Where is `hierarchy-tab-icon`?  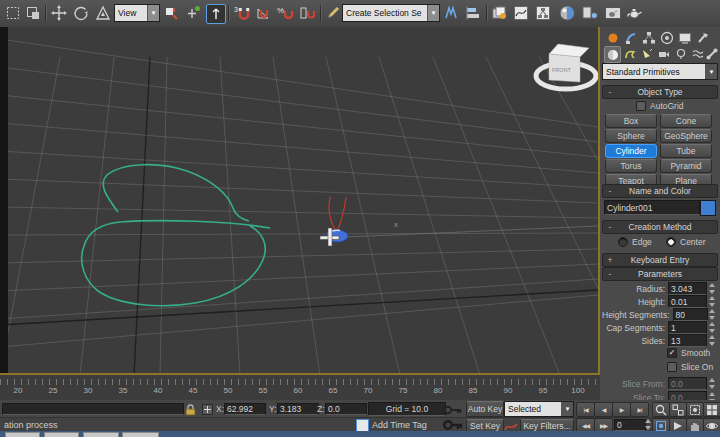 hierarchy-tab-icon is located at coordinates (649, 38).